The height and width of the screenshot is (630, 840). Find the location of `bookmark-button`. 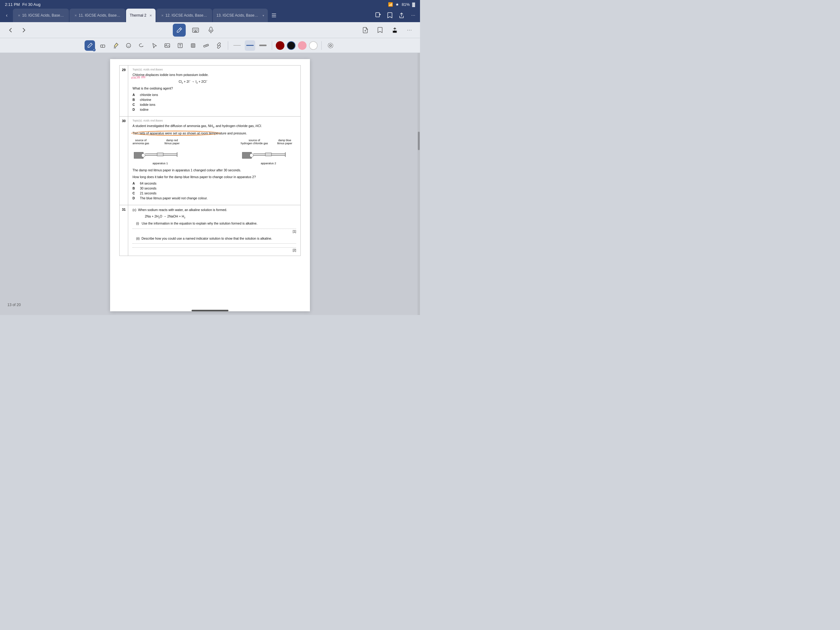

bookmark-button is located at coordinates (380, 30).